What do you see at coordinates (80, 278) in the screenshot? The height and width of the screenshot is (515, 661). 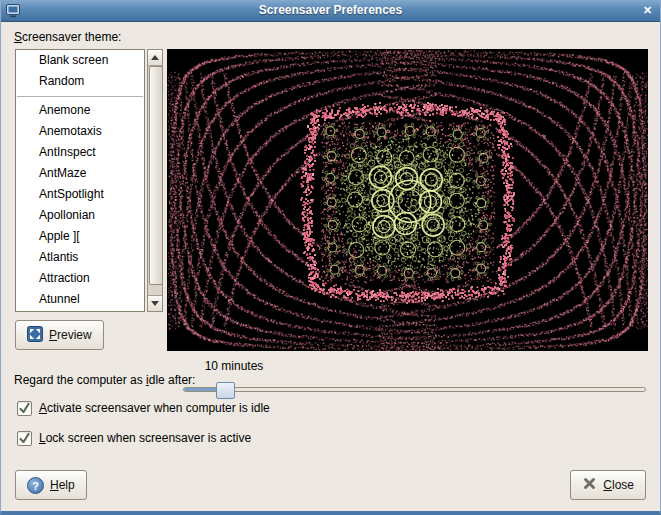 I see `theme-list-item: Attraction` at bounding box center [80, 278].